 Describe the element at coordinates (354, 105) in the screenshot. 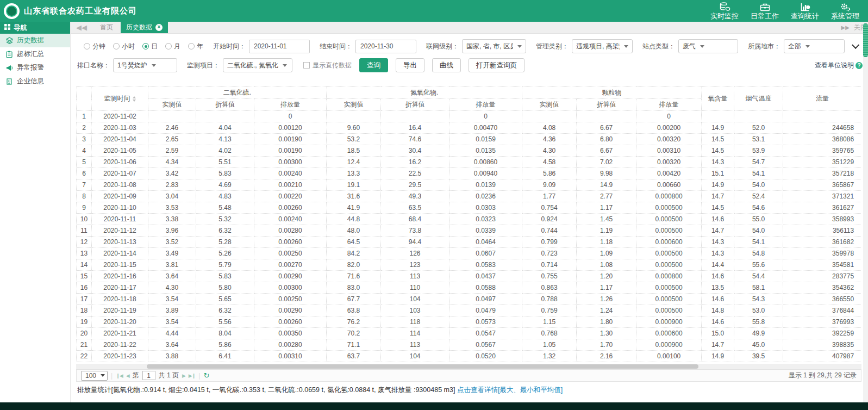

I see `sub-header-measured: 实测值` at that location.